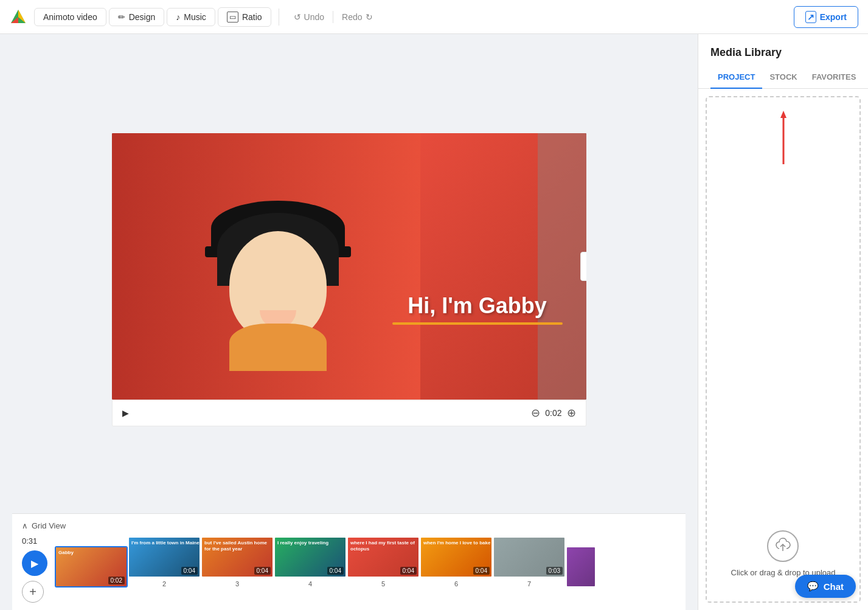 This screenshot has width=868, height=610. Describe the element at coordinates (826, 17) in the screenshot. I see `toolbar-right: ↗ Export` at that location.